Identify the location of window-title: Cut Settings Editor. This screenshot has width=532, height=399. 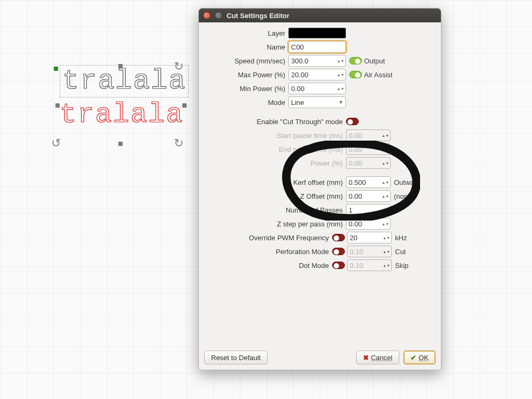
(258, 16).